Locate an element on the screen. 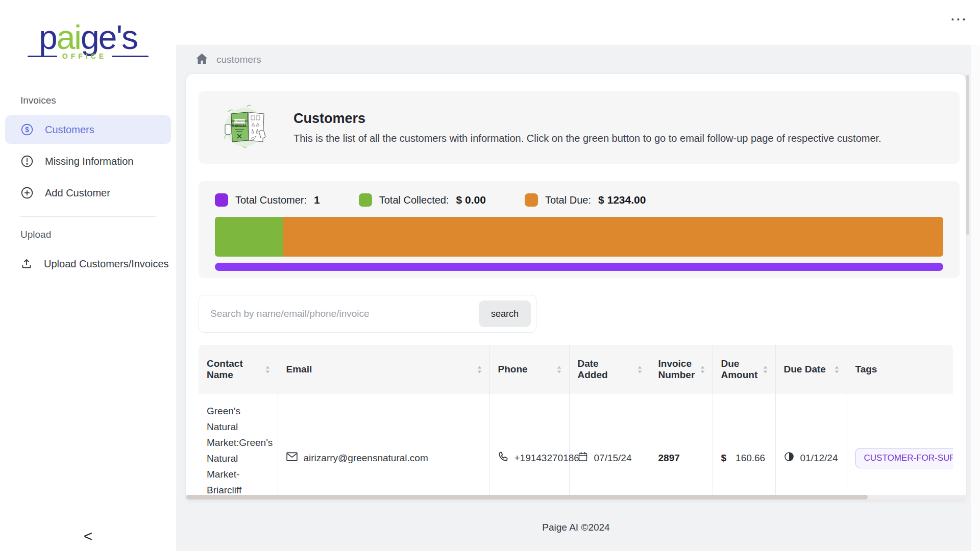 This screenshot has width=980, height=551. legend-value: $ 1234.00 is located at coordinates (622, 200).